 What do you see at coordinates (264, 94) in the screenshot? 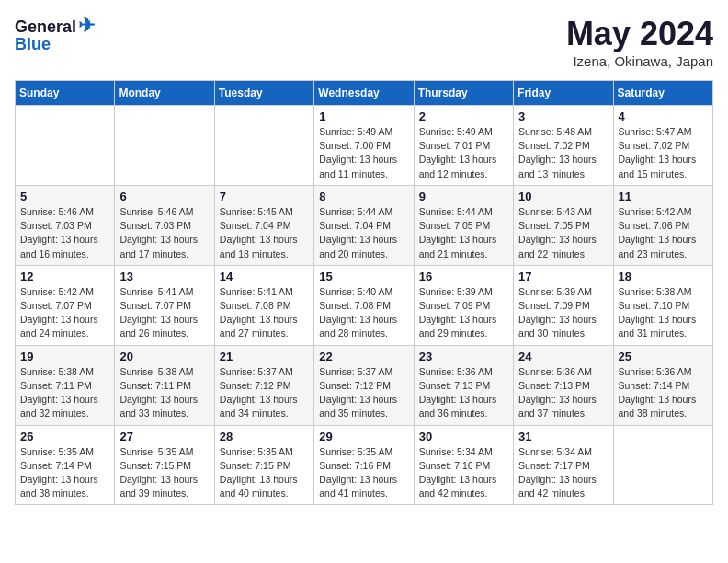
I see `weekday-header: Tuesday` at bounding box center [264, 94].